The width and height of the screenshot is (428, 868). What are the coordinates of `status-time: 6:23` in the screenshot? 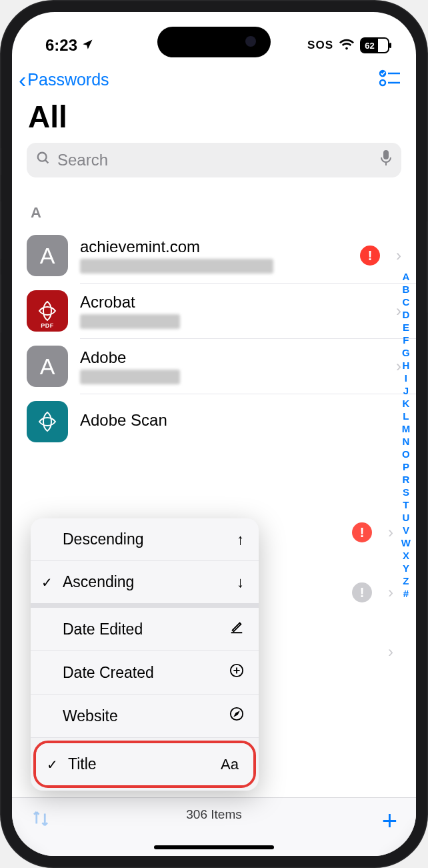 It's located at (61, 45).